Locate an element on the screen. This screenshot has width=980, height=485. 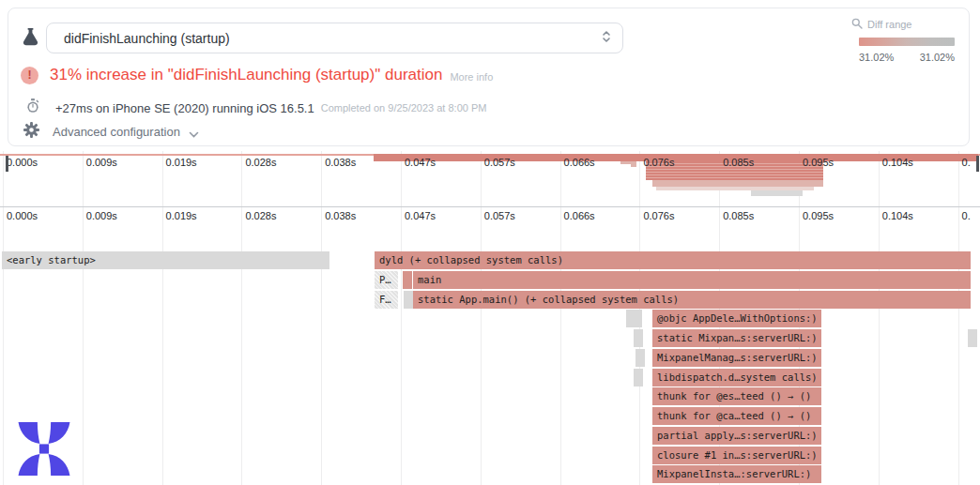
exclamation-circle-icon: ! is located at coordinates (30, 75).